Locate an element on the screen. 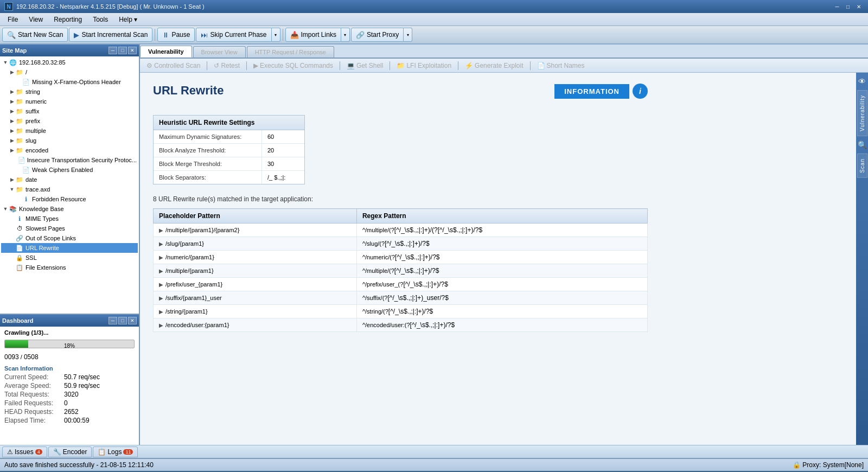  menu-help: Help ▾ is located at coordinates (128, 20).